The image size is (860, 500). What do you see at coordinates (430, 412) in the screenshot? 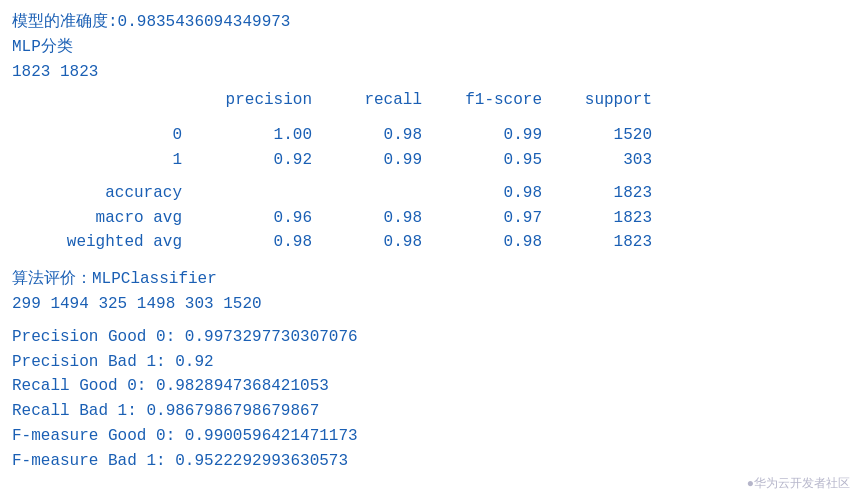
I see `metric-line: Recall Bad 1: 0.9867986798679867` at bounding box center [430, 412].